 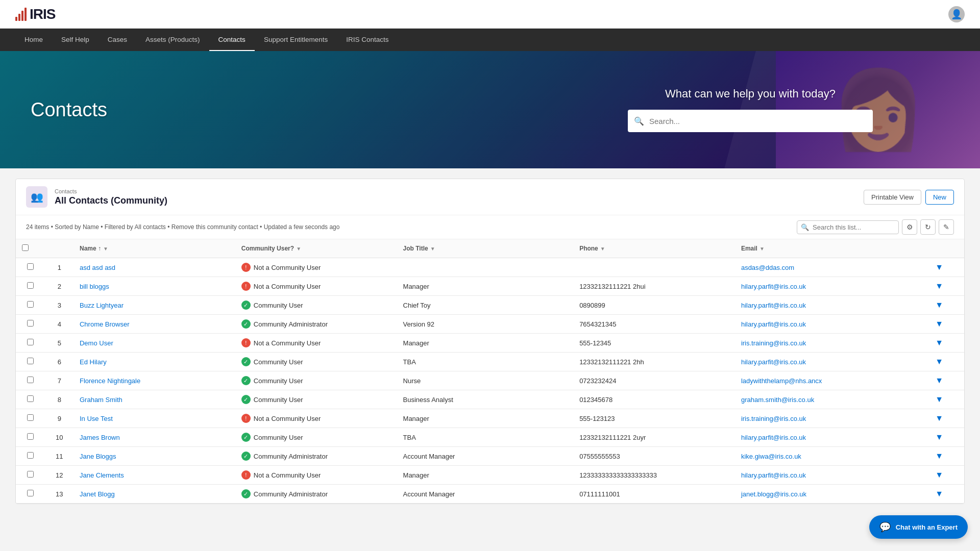 I want to click on contact-name-link: In Use Test, so click(x=96, y=418).